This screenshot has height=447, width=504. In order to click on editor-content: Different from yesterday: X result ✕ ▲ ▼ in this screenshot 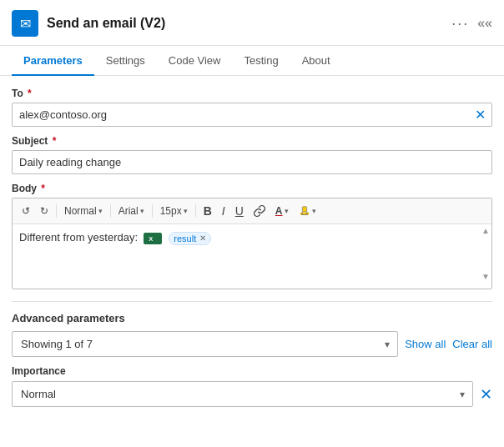, I will do `click(252, 254)`.